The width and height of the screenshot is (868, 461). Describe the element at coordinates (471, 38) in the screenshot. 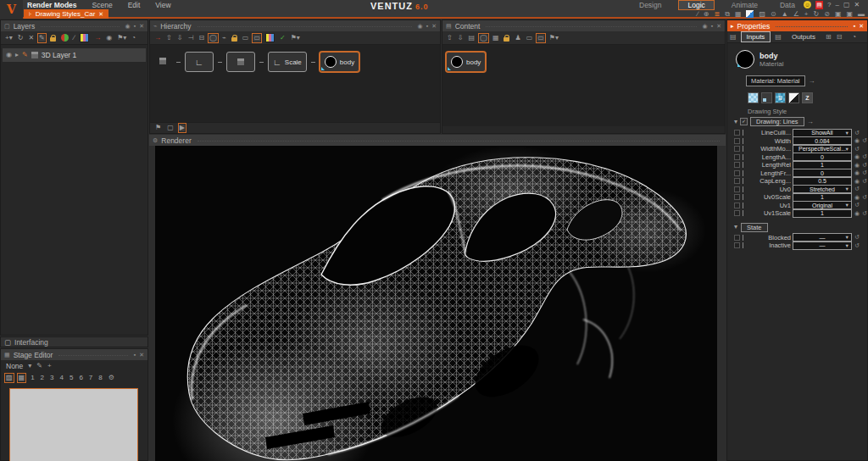

I see `layers-icon: ▤` at that location.